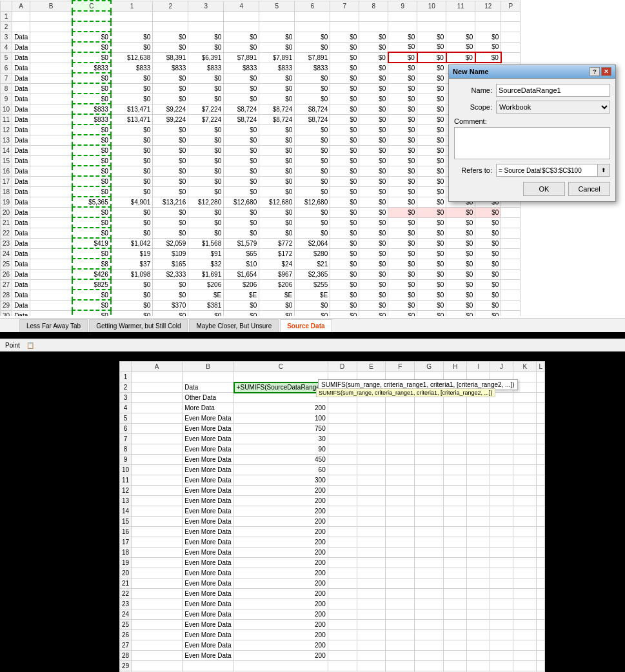  What do you see at coordinates (525, 367) in the screenshot?
I see `bcol-k-header: K` at bounding box center [525, 367].